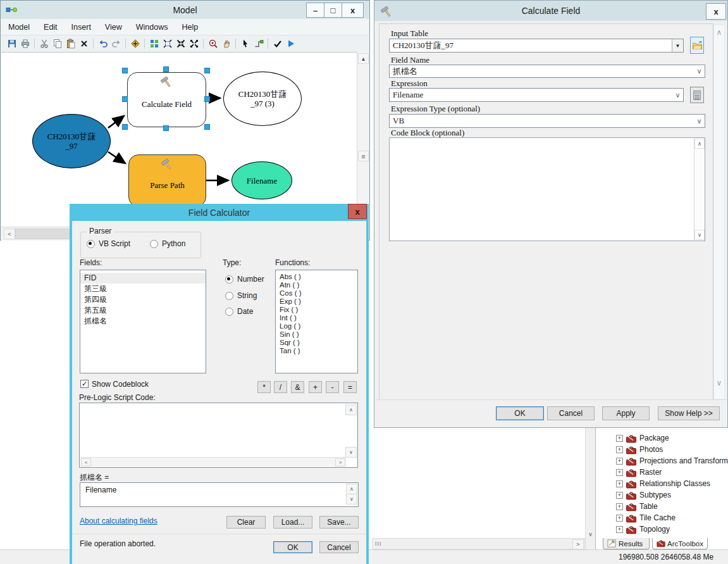 The image size is (728, 564). Describe the element at coordinates (629, 472) in the screenshot. I see `tree-item-raster: +Raster` at that location.